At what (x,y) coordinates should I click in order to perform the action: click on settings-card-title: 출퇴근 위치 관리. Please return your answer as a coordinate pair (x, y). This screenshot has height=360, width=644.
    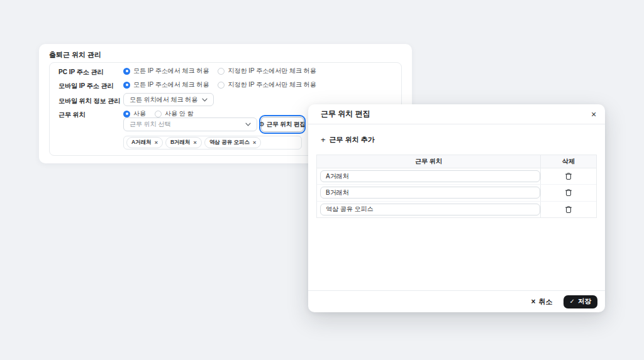
    Looking at the image, I should click on (75, 55).